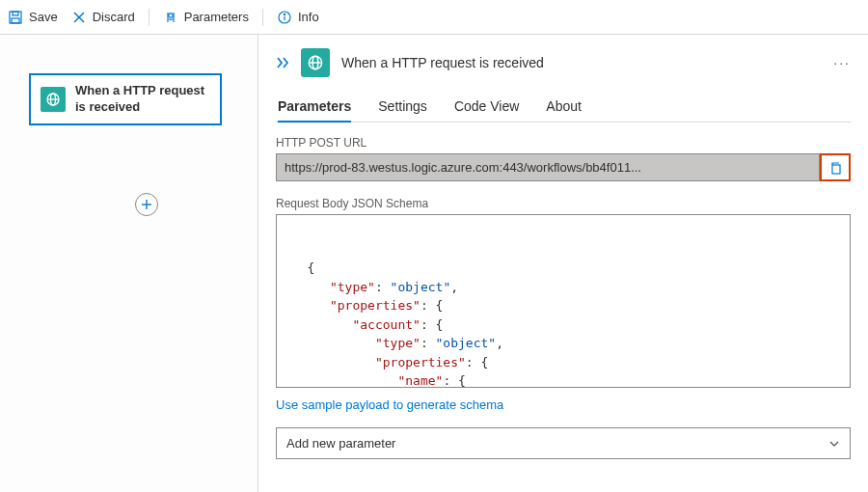 Image resolution: width=868 pixels, height=492 pixels. Describe the element at coordinates (563, 108) in the screenshot. I see `panel-tabs: Parameters Settings Code View About` at that location.